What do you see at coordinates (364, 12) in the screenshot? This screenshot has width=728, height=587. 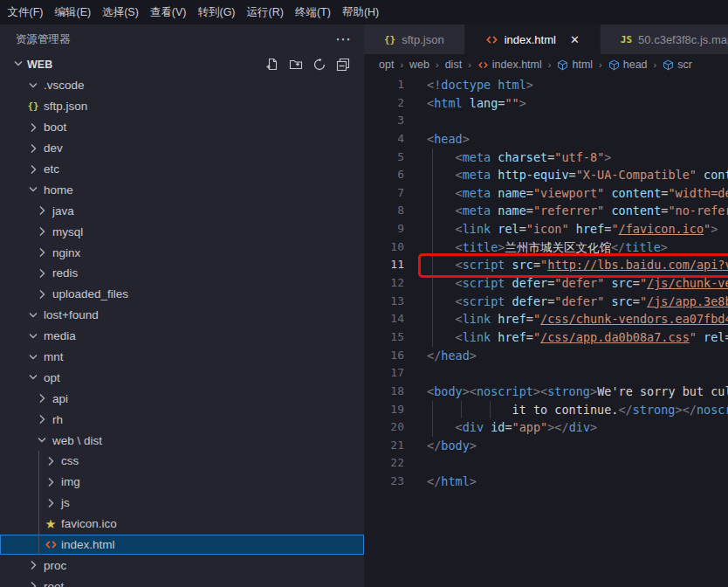 I see `menu-bar: 文件(F)编辑(E)选择(S)查看(V)转到(G)运行(R)终端(T)帮助(H)` at bounding box center [364, 12].